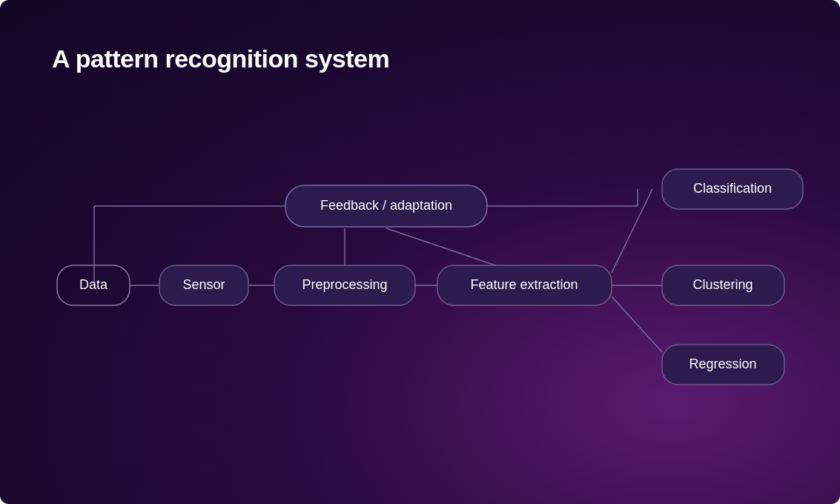 The height and width of the screenshot is (504, 840). What do you see at coordinates (93, 285) in the screenshot?
I see `data-node-label: Data` at bounding box center [93, 285].